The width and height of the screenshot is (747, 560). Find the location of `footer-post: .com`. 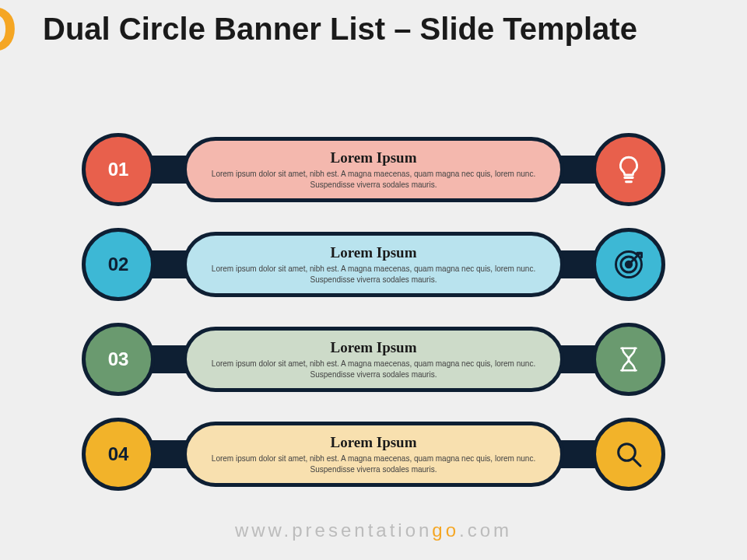

footer-post: .com is located at coordinates (486, 530).